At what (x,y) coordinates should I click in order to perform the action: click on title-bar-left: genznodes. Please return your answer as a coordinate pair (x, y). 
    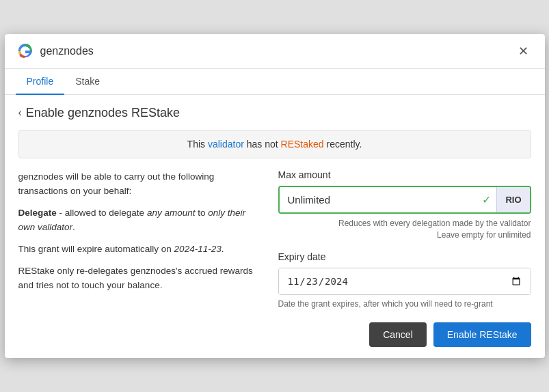
    Looking at the image, I should click on (55, 51).